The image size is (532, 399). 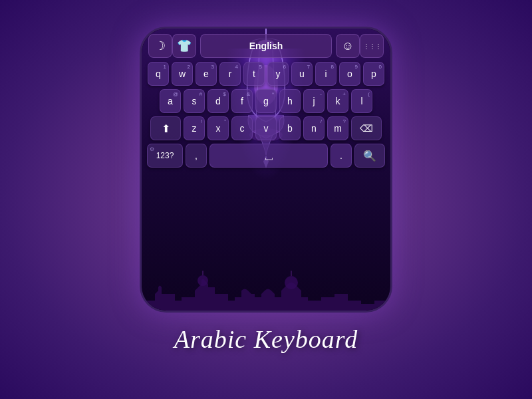 What do you see at coordinates (348, 46) in the screenshot?
I see `emoji-button: ☺` at bounding box center [348, 46].